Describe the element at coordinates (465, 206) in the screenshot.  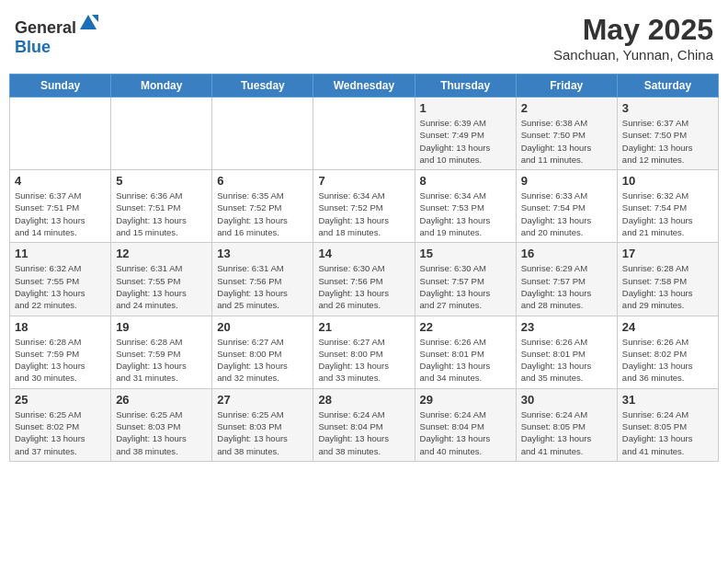
I see `calendar-cell: 8Sunrise: 6:34 AM Sunset: 7:53 PM Daylig…` at that location.